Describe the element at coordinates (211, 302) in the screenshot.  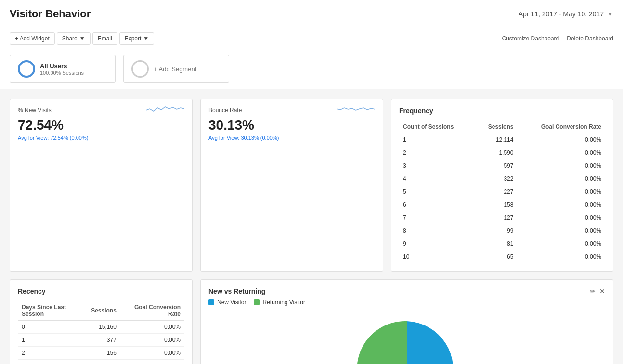
I see `legend-new-dot` at that location.